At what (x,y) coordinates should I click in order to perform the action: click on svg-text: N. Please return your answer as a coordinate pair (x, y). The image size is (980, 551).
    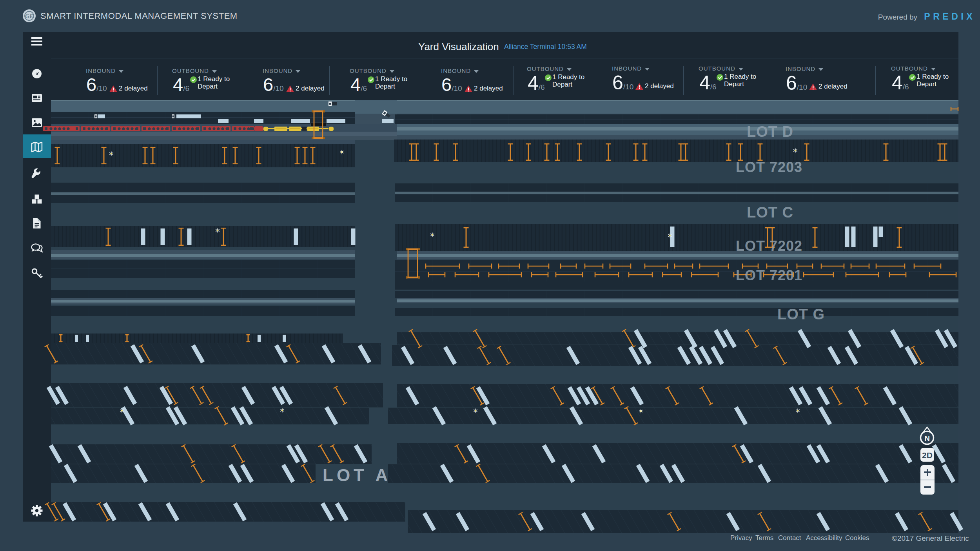
    Looking at the image, I should click on (927, 438).